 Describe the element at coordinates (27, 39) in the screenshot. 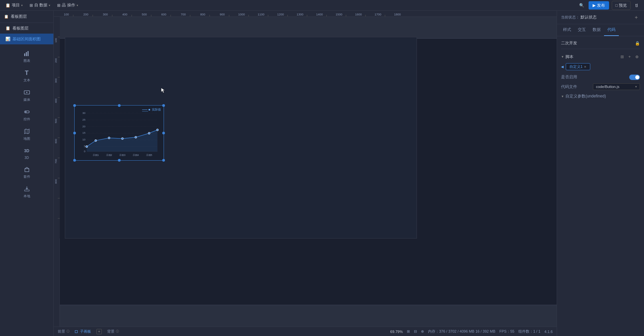

I see `sidebar-item-area-chart: 📊 基础区间面积图` at that location.